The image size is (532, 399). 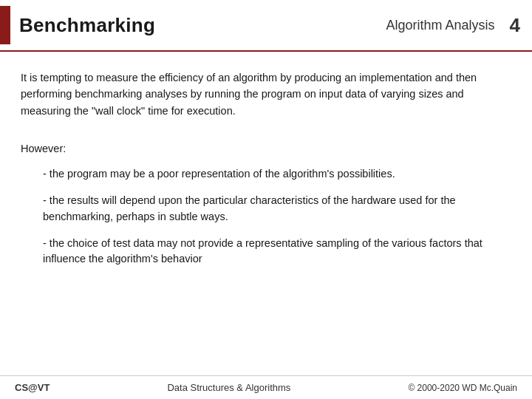 What do you see at coordinates (229, 387) in the screenshot?
I see `footer-center-label: Data Structures & Algorithms` at bounding box center [229, 387].